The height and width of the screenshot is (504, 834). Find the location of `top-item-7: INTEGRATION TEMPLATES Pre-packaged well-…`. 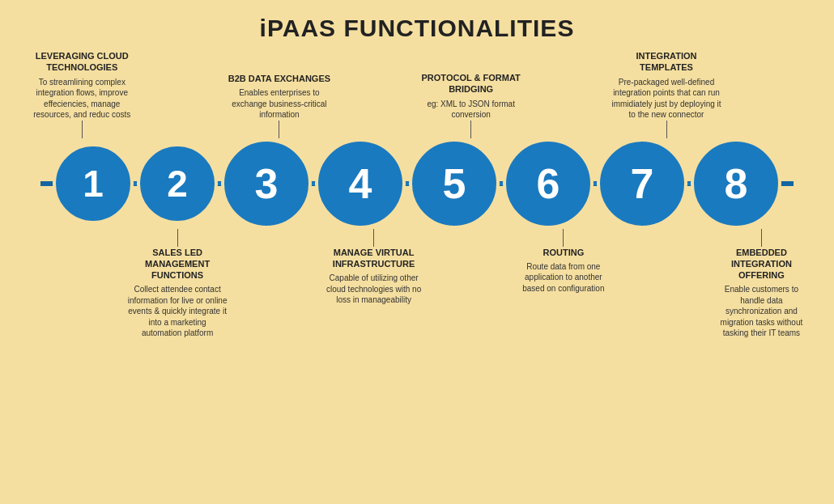

top-item-7: INTEGRATION TEMPLATES Pre-packaged well-… is located at coordinates (667, 94).